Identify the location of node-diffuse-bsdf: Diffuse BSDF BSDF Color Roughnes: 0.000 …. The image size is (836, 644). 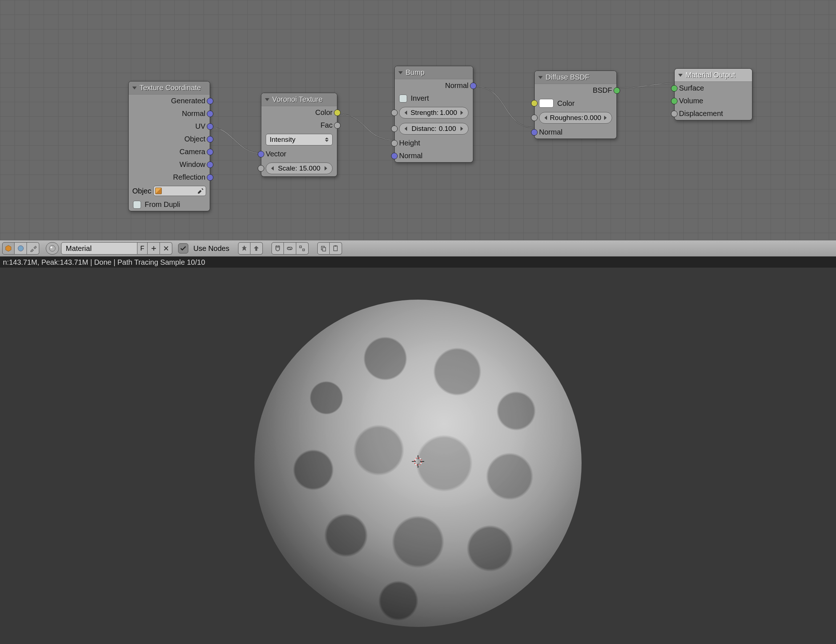
(576, 105).